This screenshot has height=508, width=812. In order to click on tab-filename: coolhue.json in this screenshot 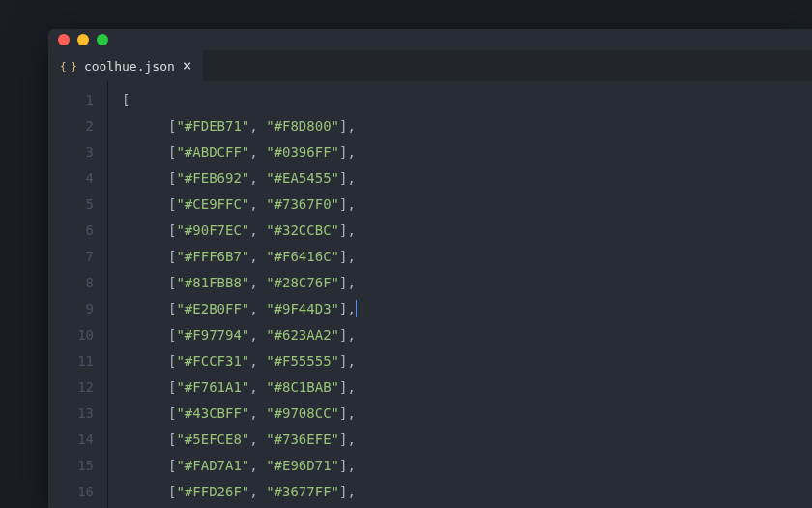, I will do `click(130, 66)`.